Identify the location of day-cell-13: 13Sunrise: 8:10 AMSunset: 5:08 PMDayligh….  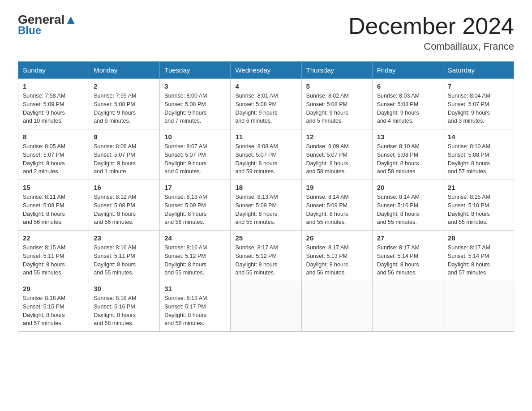
(408, 155).